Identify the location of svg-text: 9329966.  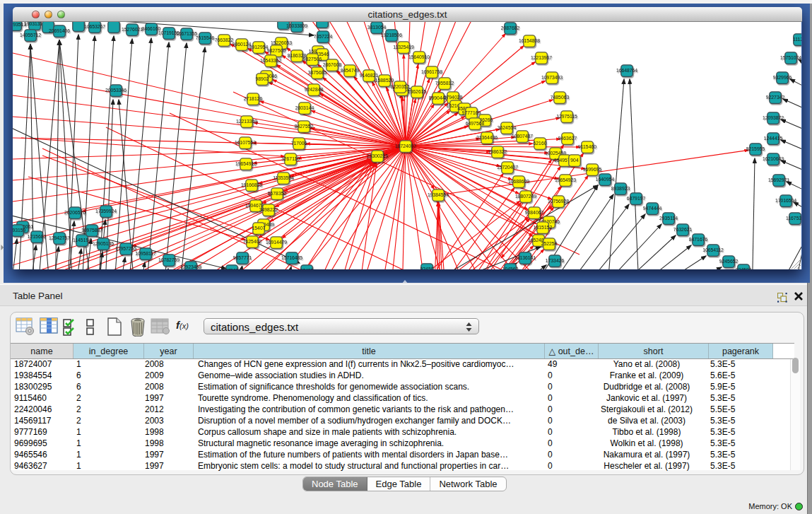
(783, 78).